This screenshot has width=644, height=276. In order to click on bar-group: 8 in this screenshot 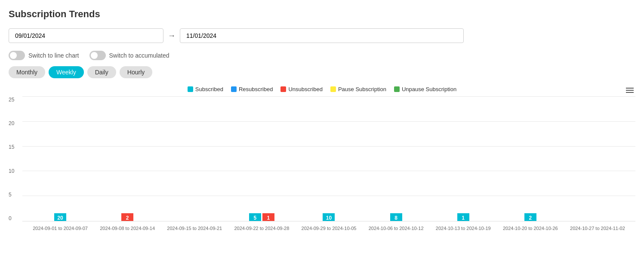, I will do `click(396, 217)`.